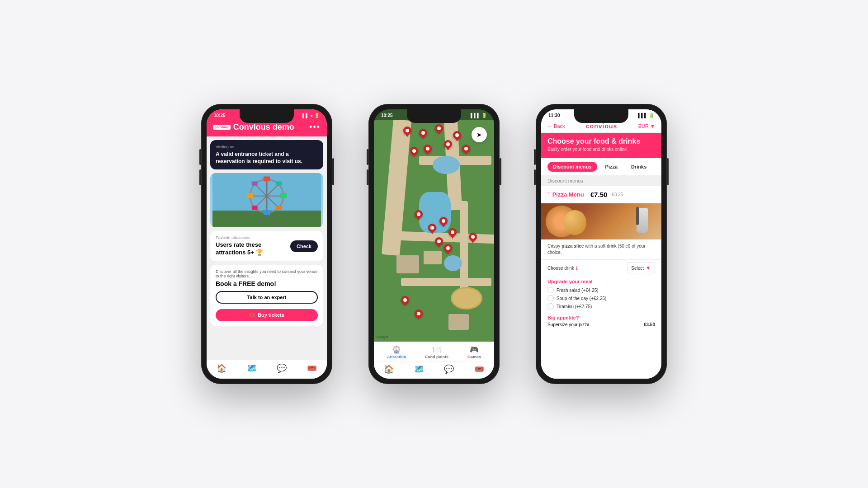 This screenshot has height=488, width=868. Describe the element at coordinates (618, 194) in the screenshot. I see `p3-menu-old-price: €8.25` at that location.